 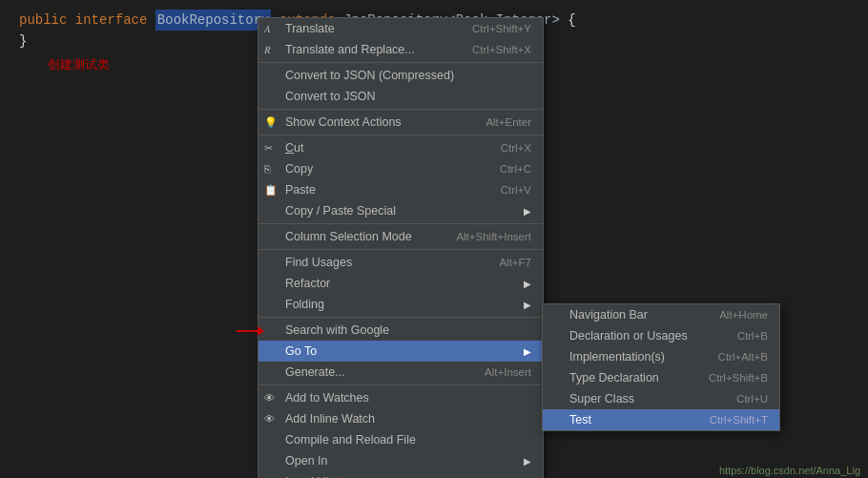 What do you see at coordinates (661, 336) in the screenshot?
I see `submenu-item-declaration: Declaration or Usages Ctrl+B` at bounding box center [661, 336].